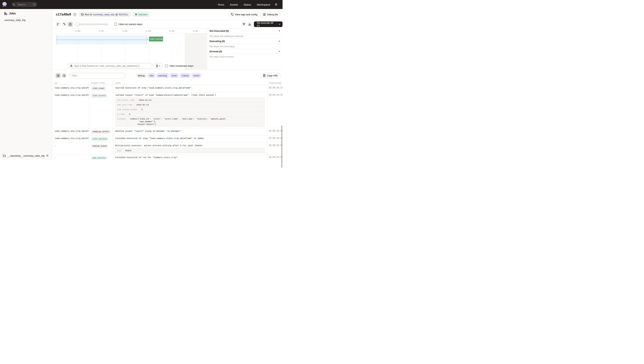  Describe the element at coordinates (130, 49) in the screenshot. I see `gantt-chart: 0.5s1.0s1.5s2.0s2.5s3.0s load_summary… T…` at that location.